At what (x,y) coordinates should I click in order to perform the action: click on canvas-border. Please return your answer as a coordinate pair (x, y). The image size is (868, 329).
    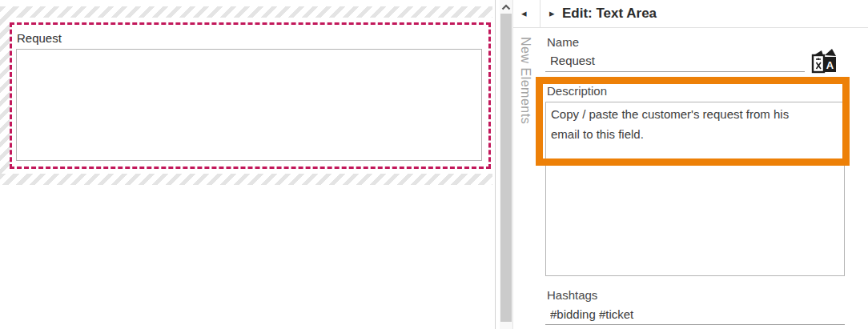
    Looking at the image, I should click on (495, 165).